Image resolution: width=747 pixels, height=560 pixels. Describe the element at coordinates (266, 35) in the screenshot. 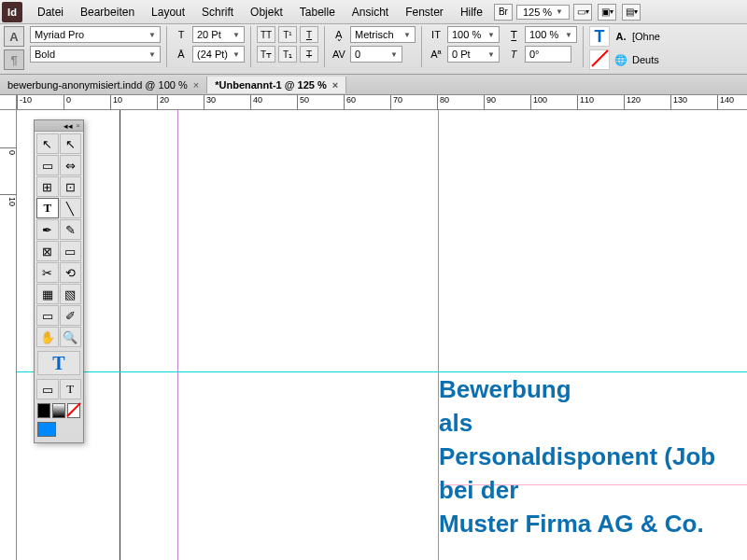

I see `allcaps-icon: TT` at that location.